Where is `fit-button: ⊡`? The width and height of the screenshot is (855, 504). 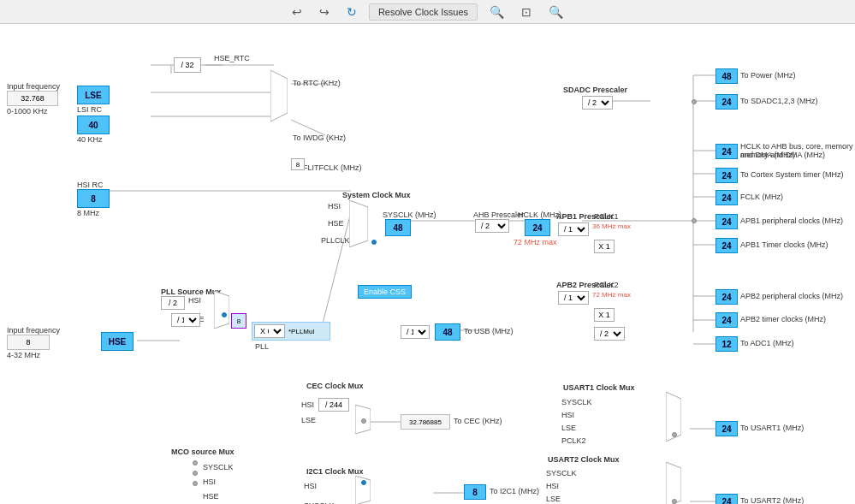 fit-button: ⊡ is located at coordinates (526, 12).